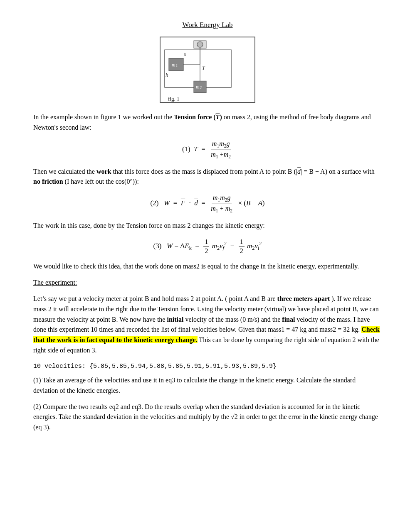  Describe the element at coordinates (204, 68) in the screenshot. I see `svg-text: T` at that location.